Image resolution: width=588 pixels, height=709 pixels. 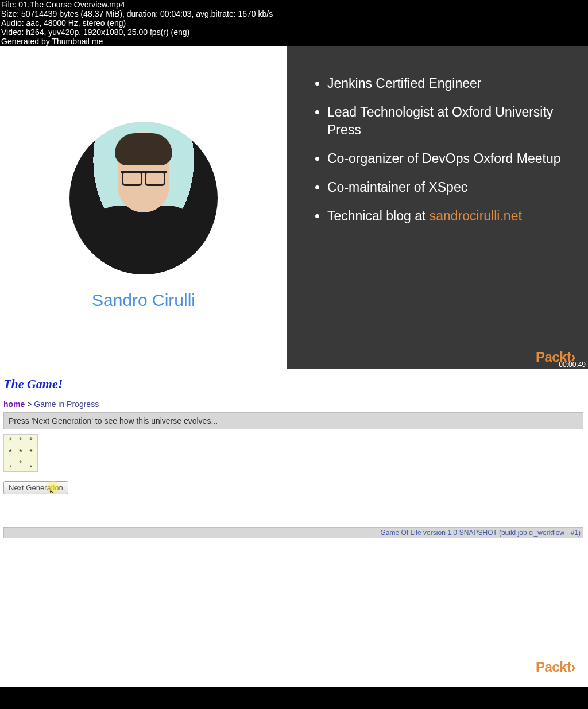 I want to click on credentials-list: Jenkins Certified Engineer Lead Technolo…, so click(x=443, y=150).